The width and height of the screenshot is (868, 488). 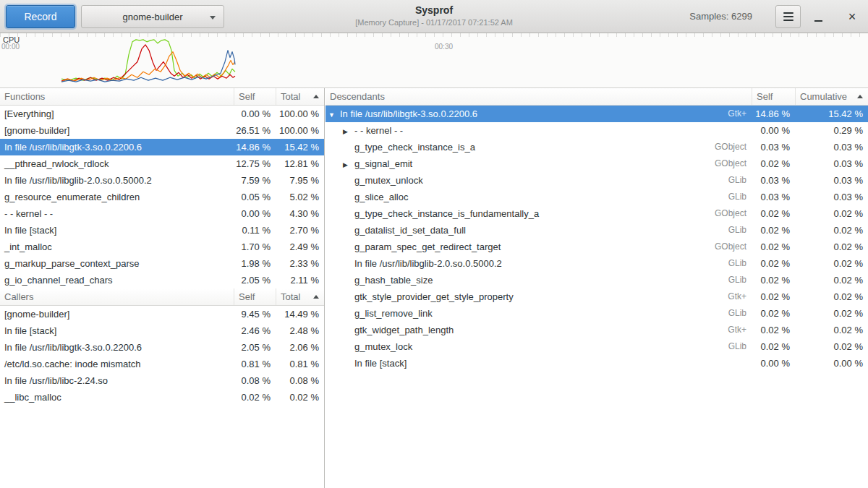 What do you see at coordinates (334, 114) in the screenshot?
I see `expander-open-icon: ▼` at bounding box center [334, 114].